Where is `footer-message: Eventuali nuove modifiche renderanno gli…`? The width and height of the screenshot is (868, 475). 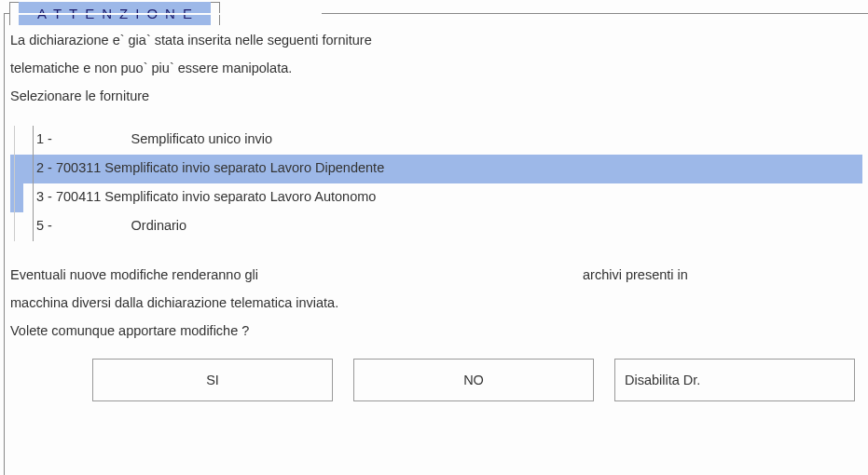 footer-message: Eventuali nuove modifiche renderanno gli… is located at coordinates (436, 303).